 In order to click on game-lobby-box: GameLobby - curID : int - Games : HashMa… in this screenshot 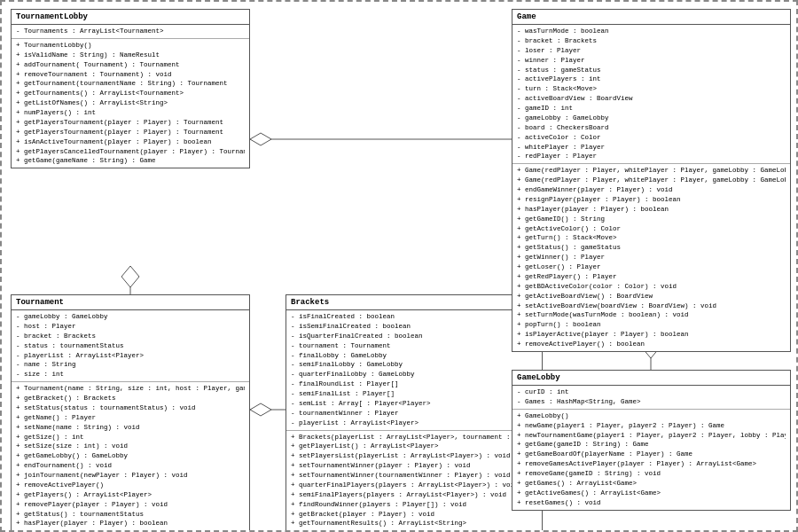, I will do `click(651, 440)`.